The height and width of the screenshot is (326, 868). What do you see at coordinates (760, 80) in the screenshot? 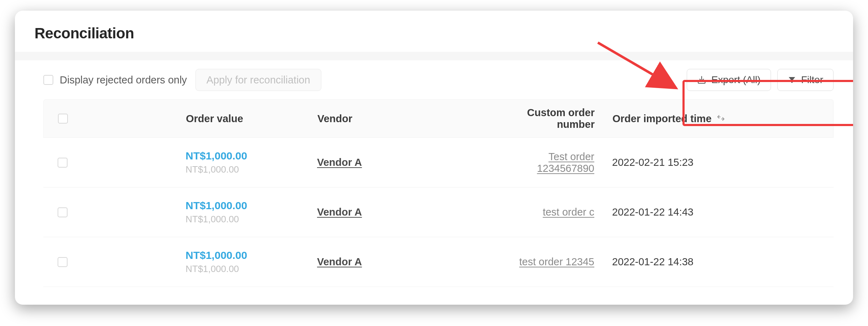
I see `action-button-group: Export (All) Filter` at bounding box center [760, 80].